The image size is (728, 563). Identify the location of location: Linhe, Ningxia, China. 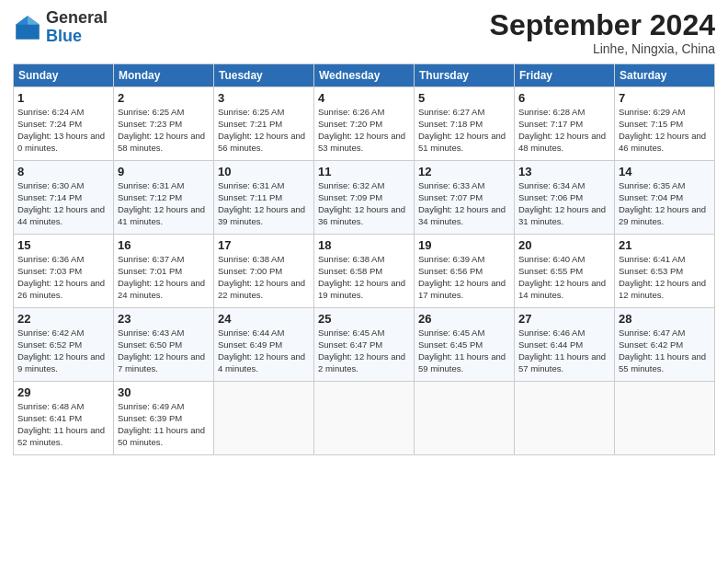
(603, 49).